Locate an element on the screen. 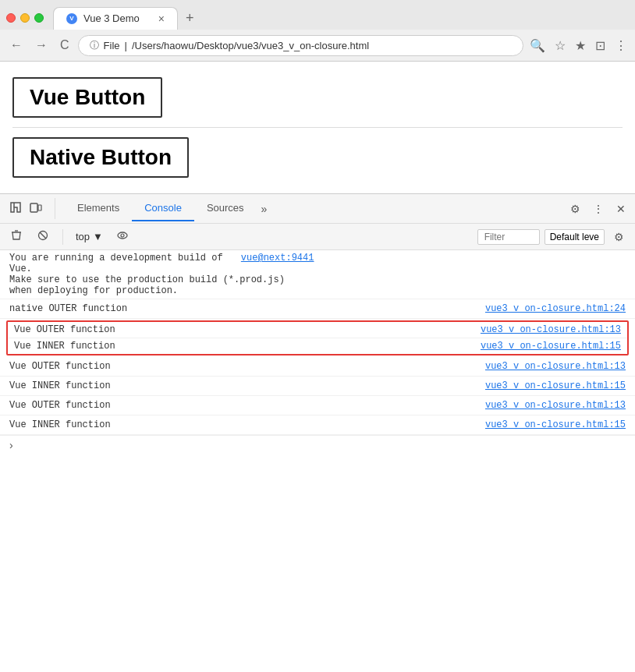 Image resolution: width=635 pixels, height=672 pixels. tab-console: Console is located at coordinates (163, 209).